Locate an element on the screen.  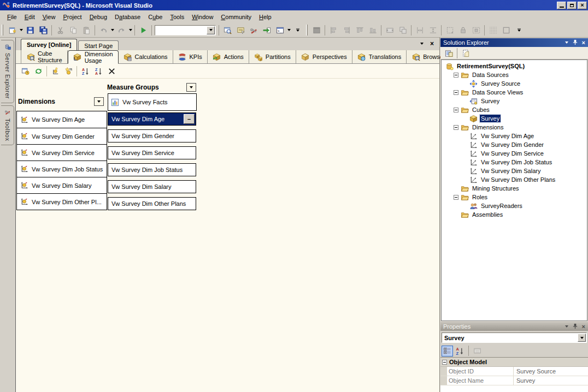
process-button is located at coordinates (25, 71).